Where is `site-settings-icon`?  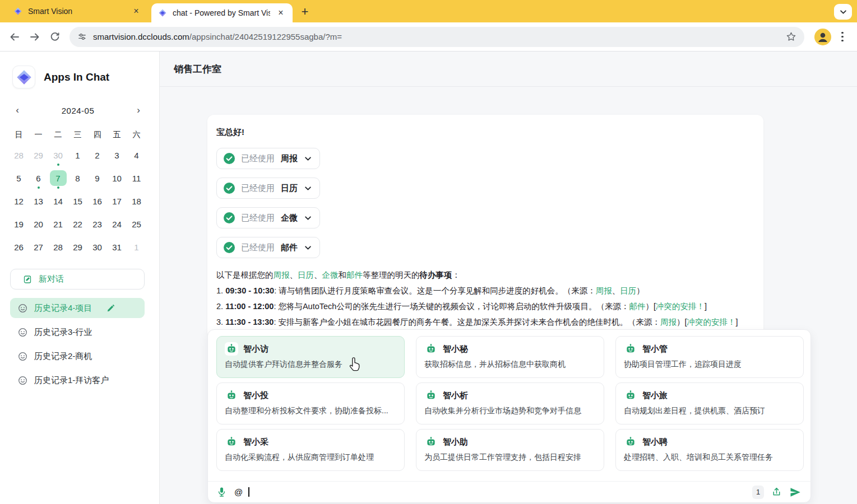 site-settings-icon is located at coordinates (82, 37).